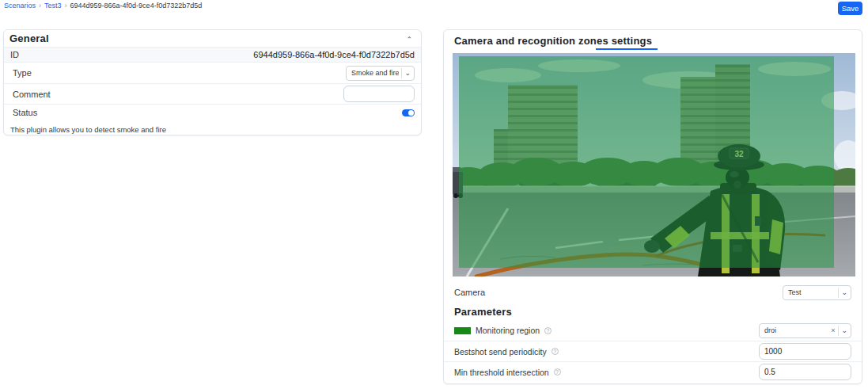 Image resolution: width=868 pixels, height=389 pixels. Describe the element at coordinates (798, 330) in the screenshot. I see `monitoring-region-value: droi` at that location.